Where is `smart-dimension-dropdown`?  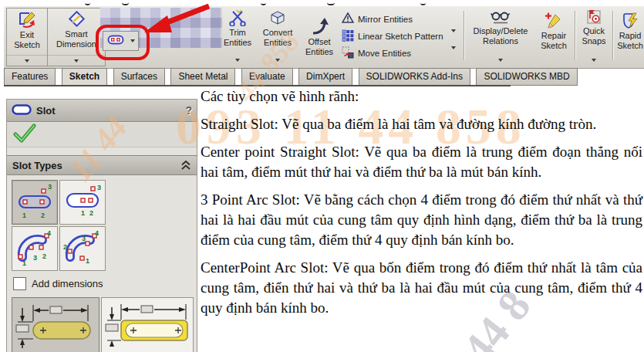
smart-dimension-dropdown is located at coordinates (76, 60).